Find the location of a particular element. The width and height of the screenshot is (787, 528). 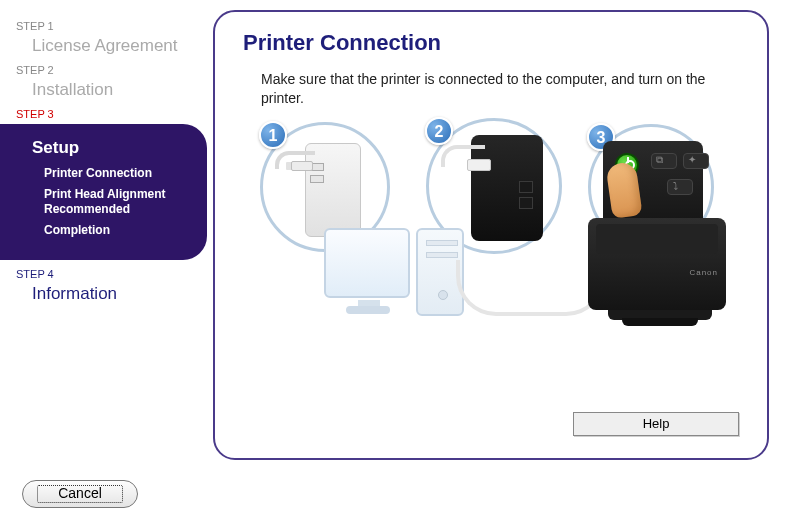

monitor-icon is located at coordinates (367, 263).